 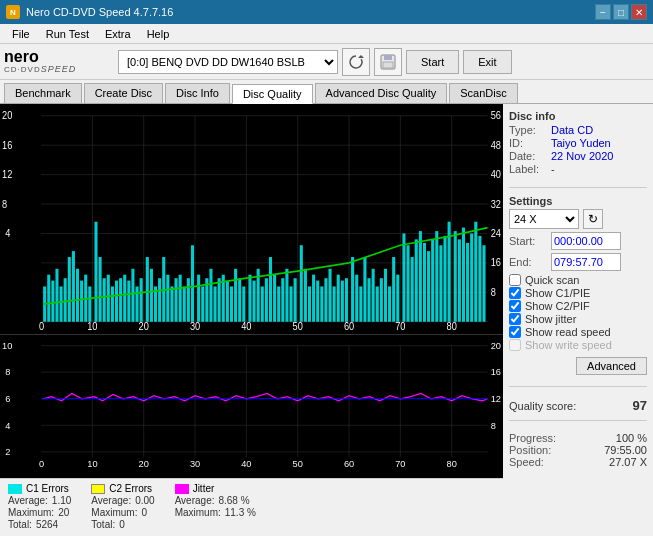 I want to click on disc-date-row: Date: 22 Nov 2020, so click(x=578, y=156).